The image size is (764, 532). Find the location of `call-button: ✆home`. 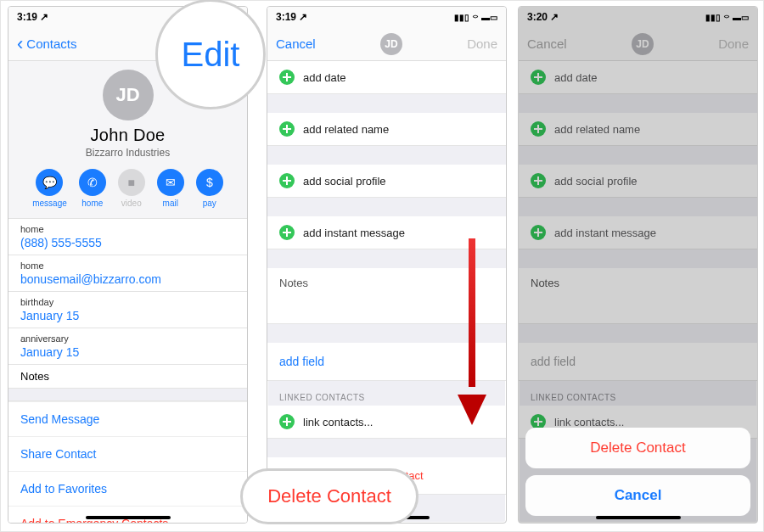

call-button: ✆home is located at coordinates (93, 188).